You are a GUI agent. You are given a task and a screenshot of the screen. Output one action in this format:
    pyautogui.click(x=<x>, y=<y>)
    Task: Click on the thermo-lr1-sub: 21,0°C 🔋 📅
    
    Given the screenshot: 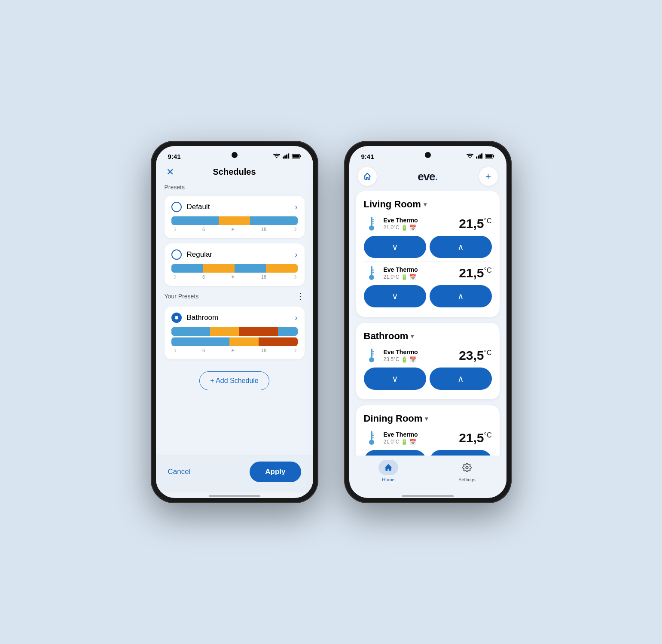 What is the action you would take?
    pyautogui.click(x=421, y=228)
    